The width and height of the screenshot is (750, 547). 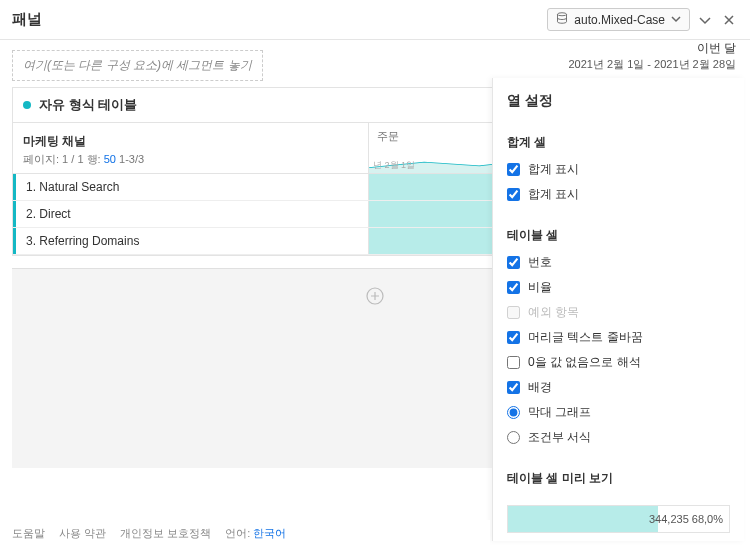 I want to click on row-label: 1. Natural Search, so click(x=190, y=187).